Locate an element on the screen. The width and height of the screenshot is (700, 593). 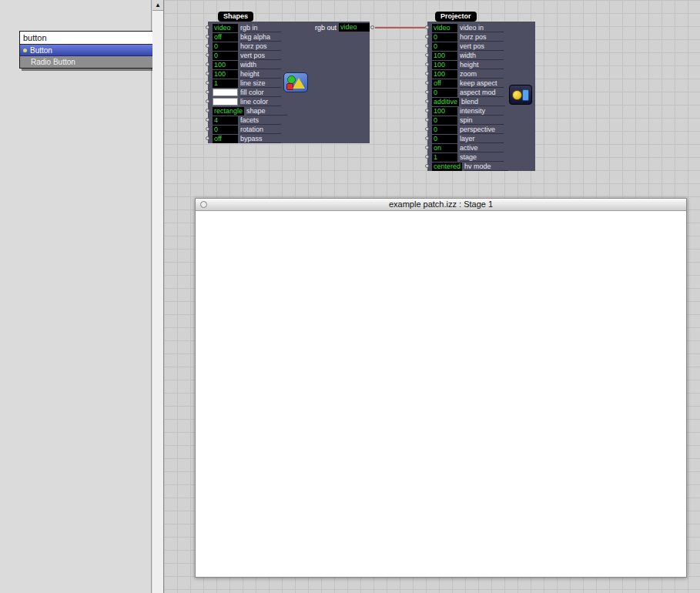
port-label: aspect mod is located at coordinates (482, 92).